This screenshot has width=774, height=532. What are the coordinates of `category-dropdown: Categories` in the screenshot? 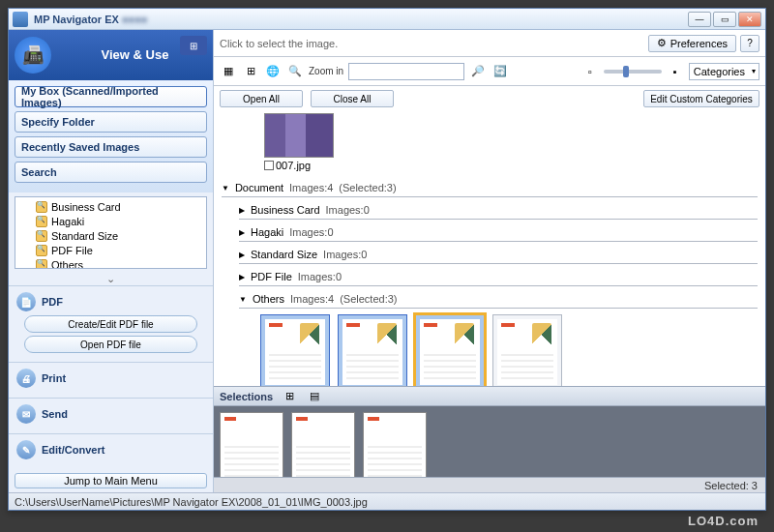 It's located at (724, 72).